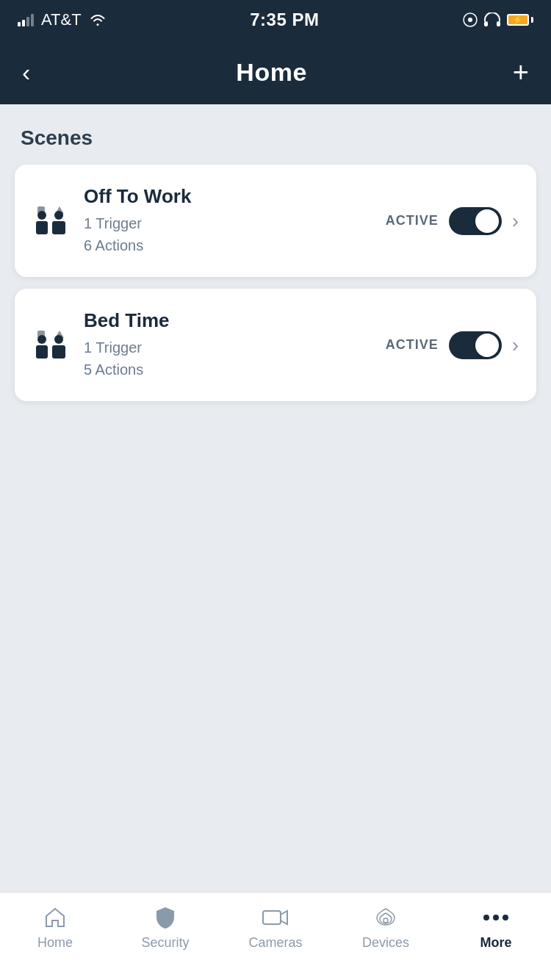 This screenshot has height=980, width=551. What do you see at coordinates (271, 72) in the screenshot?
I see `page-title: Home` at bounding box center [271, 72].